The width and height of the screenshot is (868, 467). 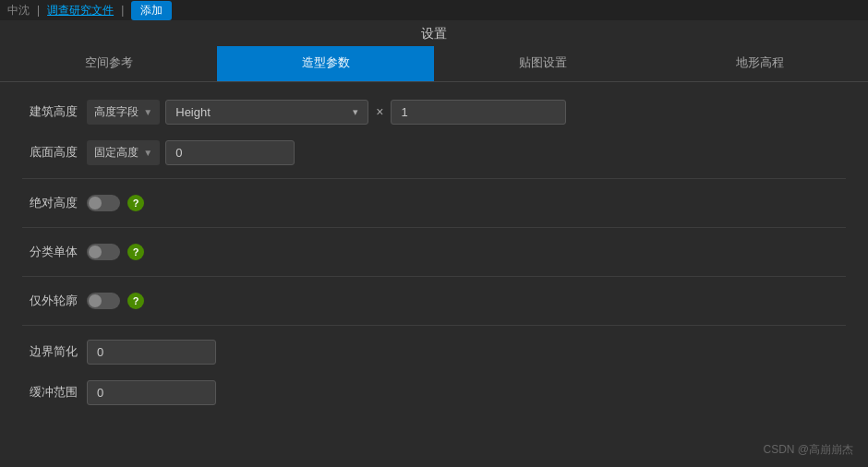 What do you see at coordinates (478, 113) in the screenshot?
I see `multiplier-input` at bounding box center [478, 113].